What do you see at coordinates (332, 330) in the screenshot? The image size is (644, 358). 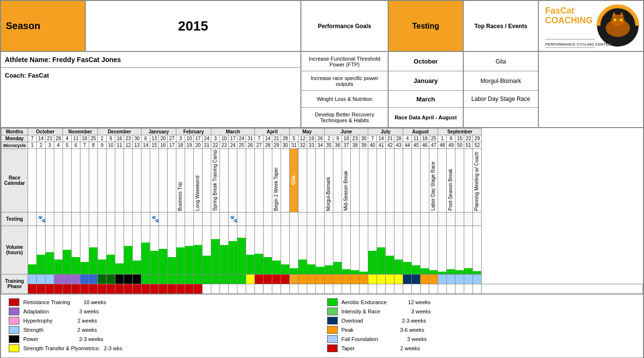 I see `peak-color` at bounding box center [332, 330].